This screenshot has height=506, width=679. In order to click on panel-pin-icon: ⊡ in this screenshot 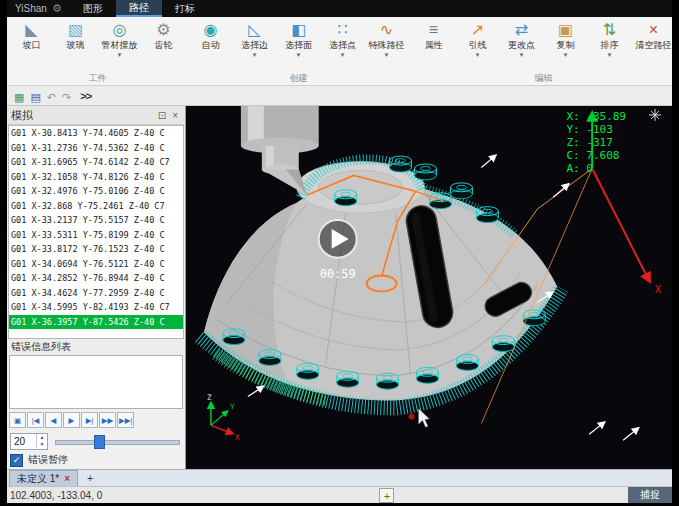, I will do `click(162, 116)`.